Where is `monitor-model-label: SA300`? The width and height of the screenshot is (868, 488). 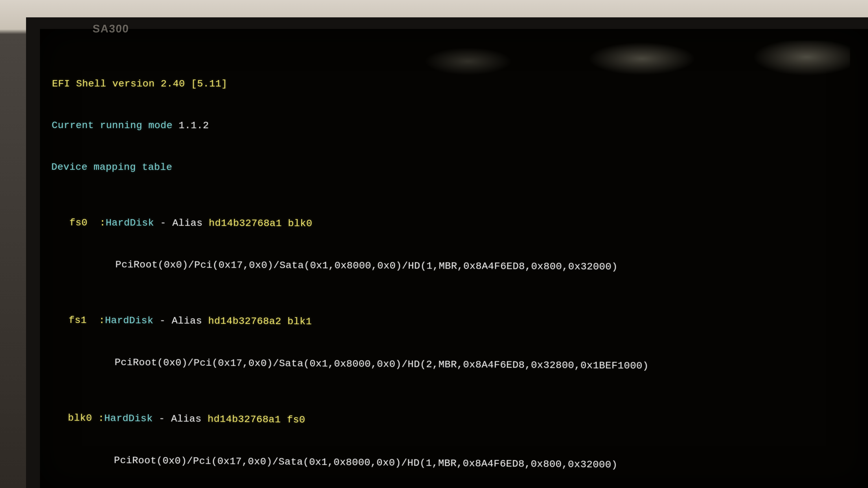
monitor-model-label: SA300 is located at coordinates (111, 29).